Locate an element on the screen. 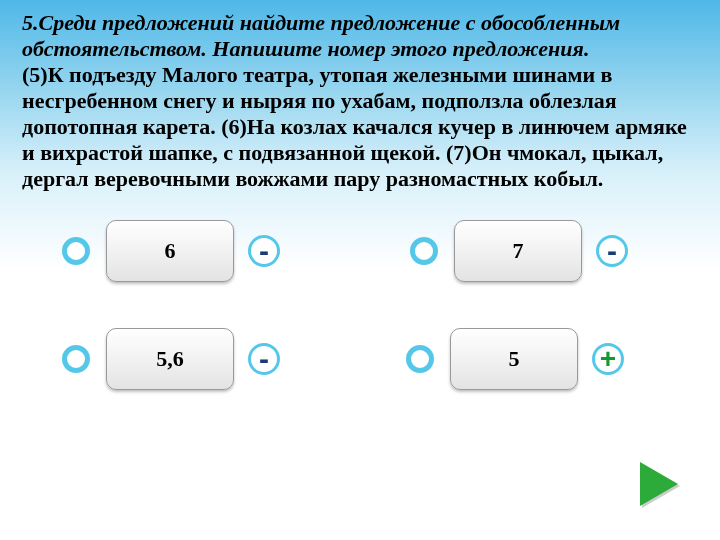 Image resolution: width=720 pixels, height=540 pixels. option-c-box: 5,6 is located at coordinates (170, 359).